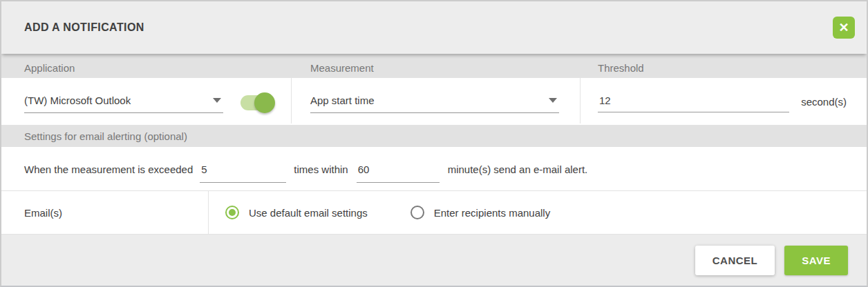 The width and height of the screenshot is (868, 287). Describe the element at coordinates (843, 28) in the screenshot. I see `close-icon: ✕` at that location.